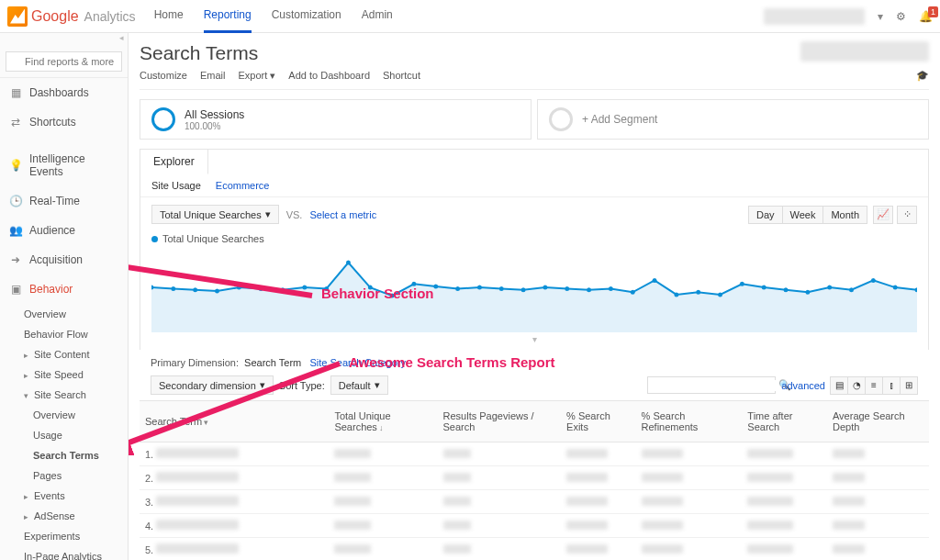 Image resolution: width=940 pixels, height=560 pixels. What do you see at coordinates (383, 422) in the screenshot?
I see `col-unique: Total Unique Searches↓` at bounding box center [383, 422].